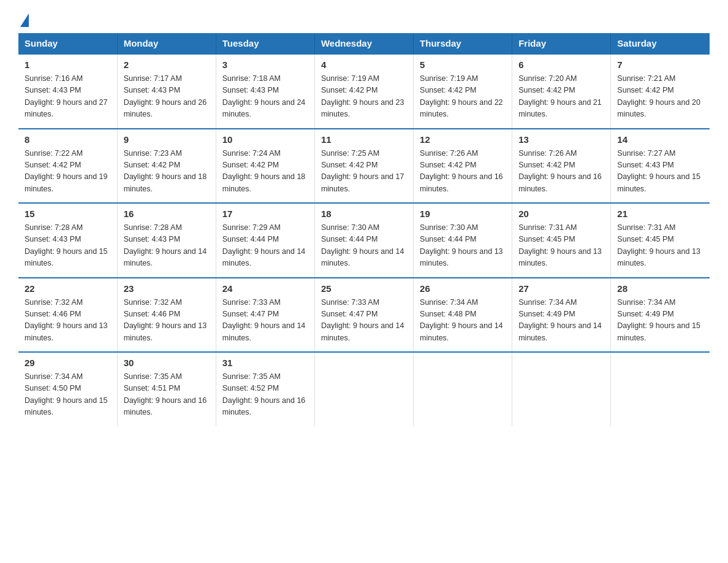 This screenshot has width=728, height=563. What do you see at coordinates (265, 389) in the screenshot?
I see `calendar-day-cell: 31 Sunrise: 7:35 AM Sunset: 4:52 PM Dayl…` at bounding box center [265, 389].